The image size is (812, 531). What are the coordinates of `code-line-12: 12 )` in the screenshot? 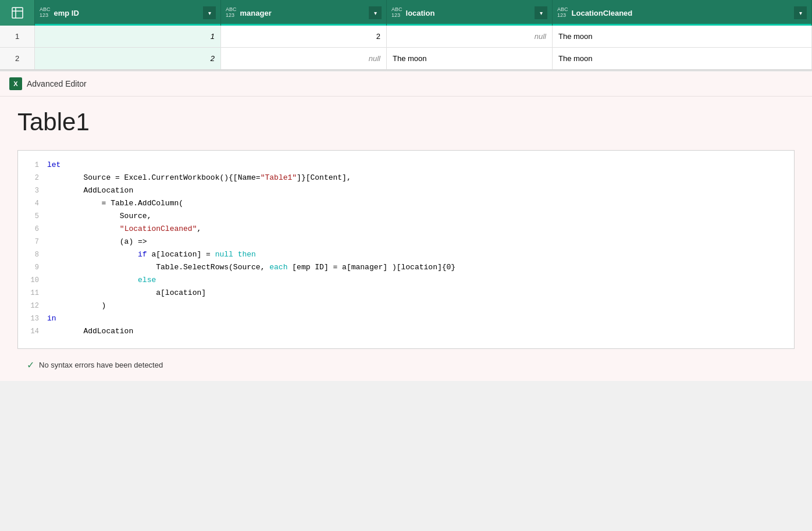 It's located at (406, 307).